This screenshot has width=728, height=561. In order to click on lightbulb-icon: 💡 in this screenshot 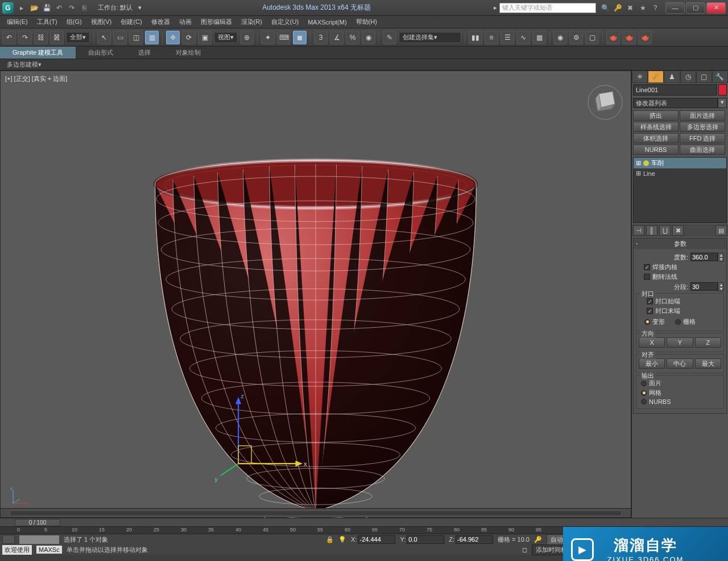, I will do `click(342, 539)`.